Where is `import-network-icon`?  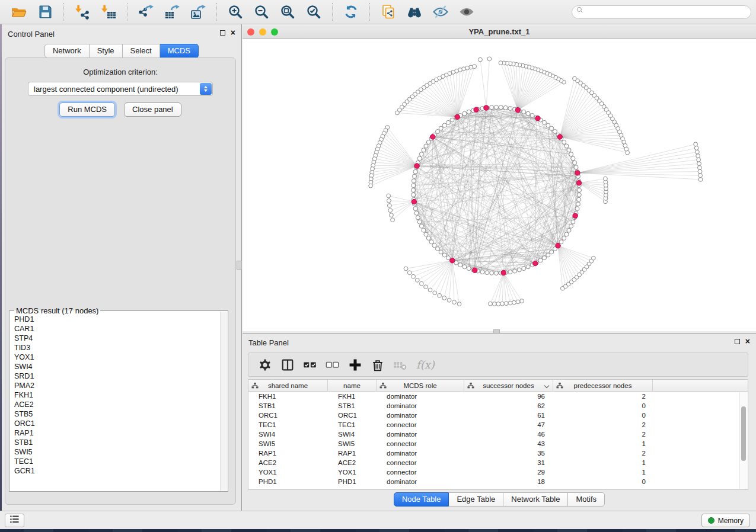
import-network-icon is located at coordinates (82, 12).